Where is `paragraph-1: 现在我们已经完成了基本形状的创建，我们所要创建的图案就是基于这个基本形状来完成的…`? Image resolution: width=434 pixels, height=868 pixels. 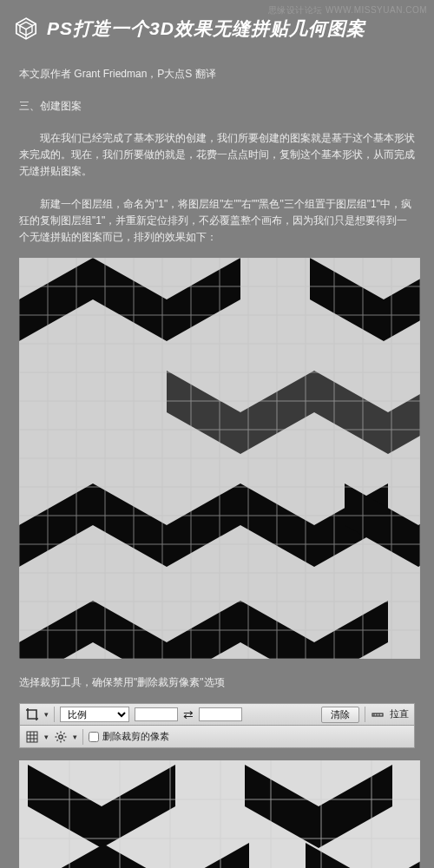 paragraph-1: 现在我们已经完成了基本形状的创建，我们所要创建的图案就是基于这个基本形状来完成的… is located at coordinates (217, 155).